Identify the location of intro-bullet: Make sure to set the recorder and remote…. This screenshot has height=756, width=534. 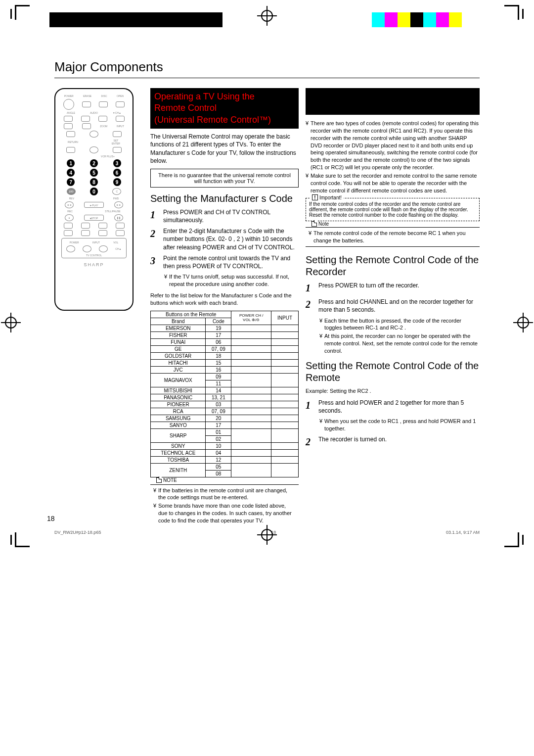
(393, 183).